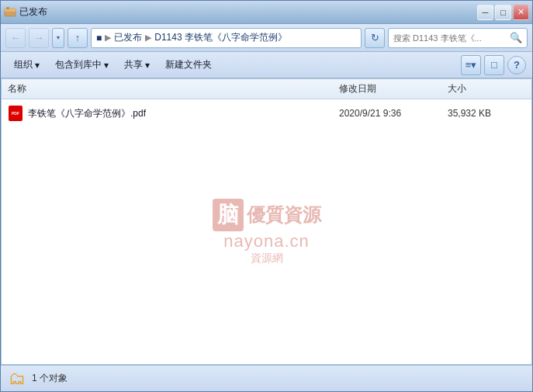 The width and height of the screenshot is (533, 392). What do you see at coordinates (516, 37) in the screenshot?
I see `search-icon: 🔍` at bounding box center [516, 37].